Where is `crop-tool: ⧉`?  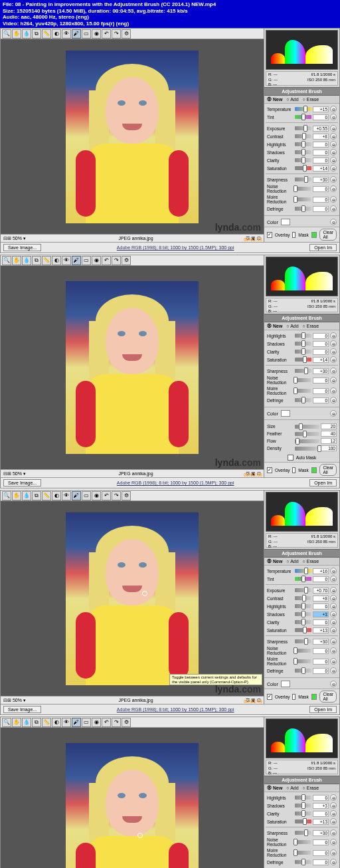
crop-tool: ⧉ is located at coordinates (37, 496).